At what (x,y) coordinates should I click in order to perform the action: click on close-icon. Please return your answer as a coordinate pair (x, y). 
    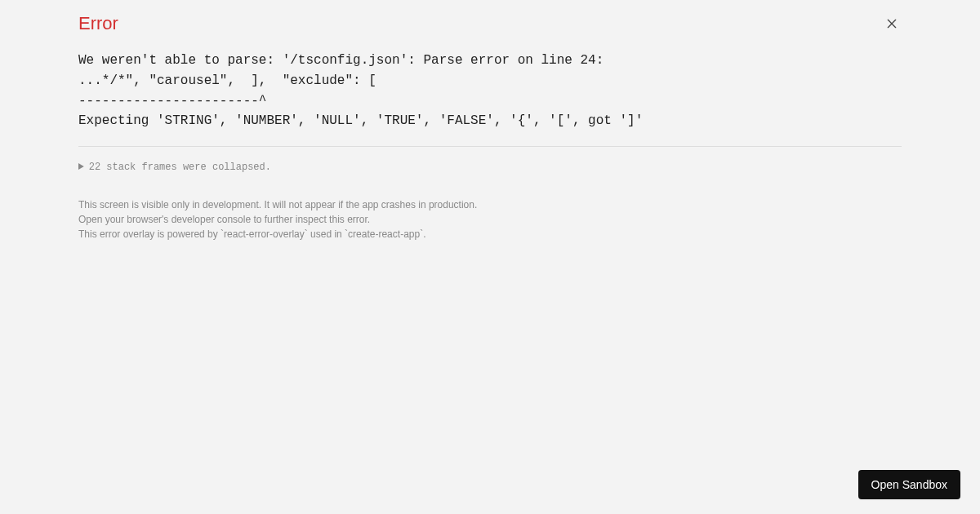
    Looking at the image, I should click on (892, 24).